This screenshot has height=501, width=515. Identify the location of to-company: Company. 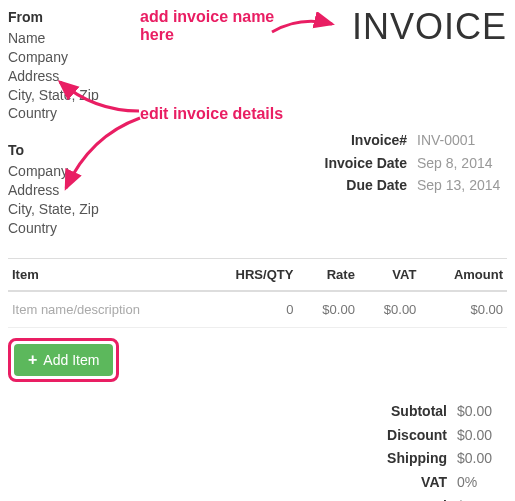
(54, 172).